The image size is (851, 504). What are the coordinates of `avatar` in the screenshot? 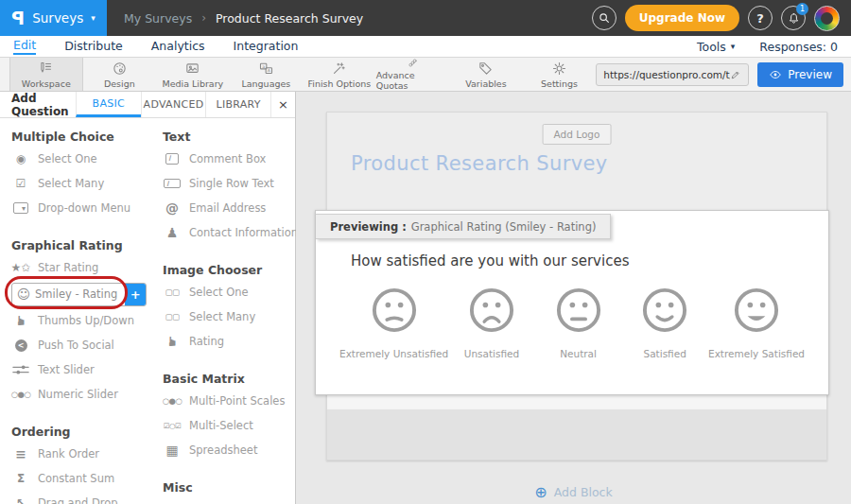 It's located at (826, 19).